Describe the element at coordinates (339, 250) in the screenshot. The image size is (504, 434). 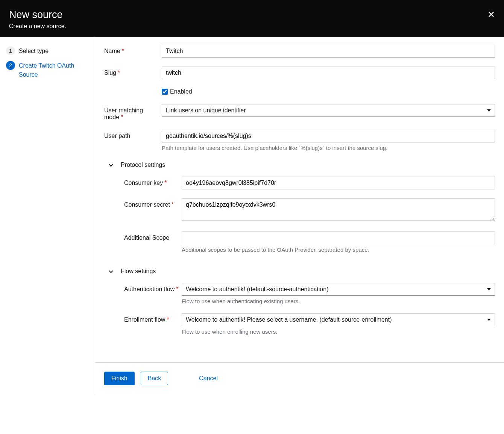
I see `additional-scope-help: Additional scopes to be passed to the OA…` at that location.